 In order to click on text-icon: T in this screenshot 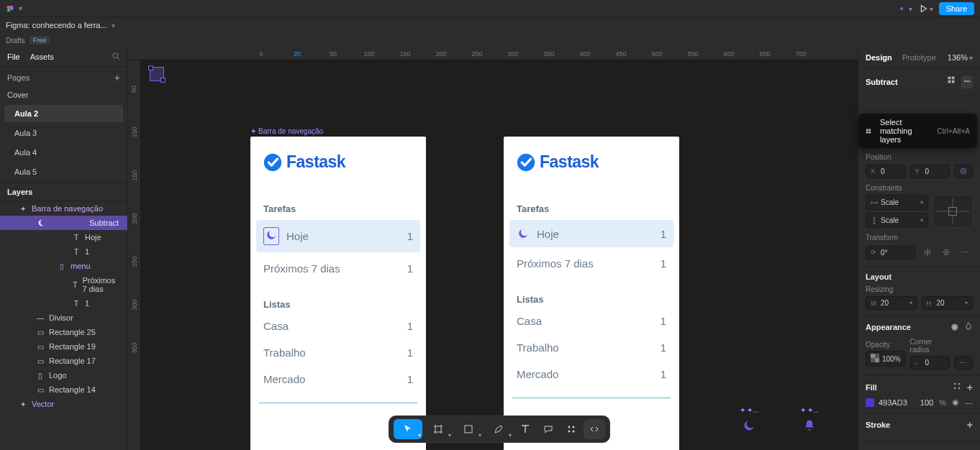, I will do `click(76, 303)`.